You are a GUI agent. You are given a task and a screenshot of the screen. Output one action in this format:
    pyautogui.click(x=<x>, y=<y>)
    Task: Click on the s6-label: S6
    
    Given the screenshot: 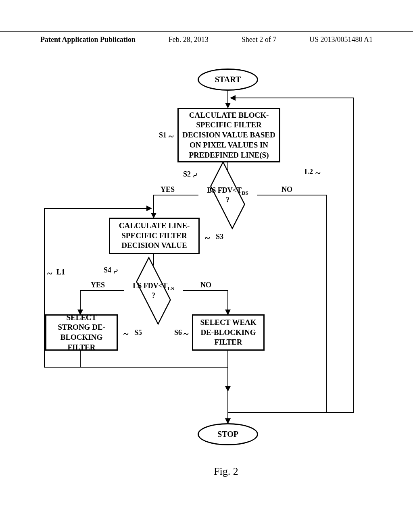 What is the action you would take?
    pyautogui.click(x=178, y=333)
    